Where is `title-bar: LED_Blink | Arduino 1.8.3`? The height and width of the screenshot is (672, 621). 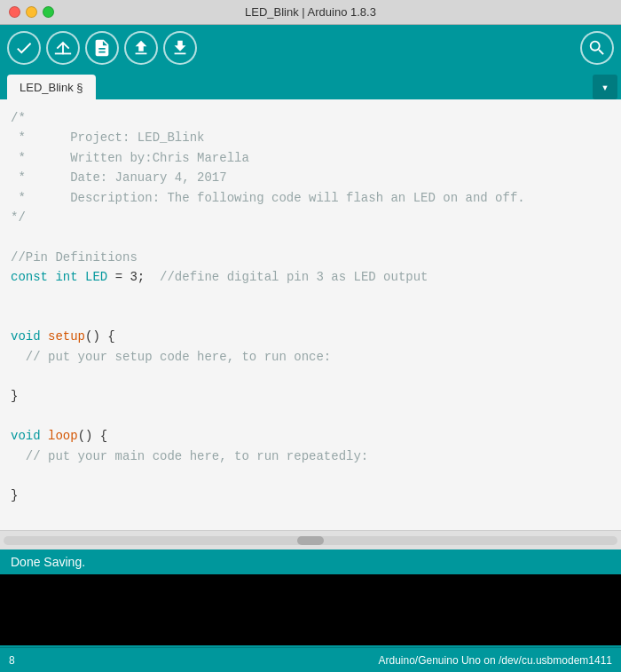 title-bar: LED_Blink | Arduino 1.8.3 is located at coordinates (310, 12).